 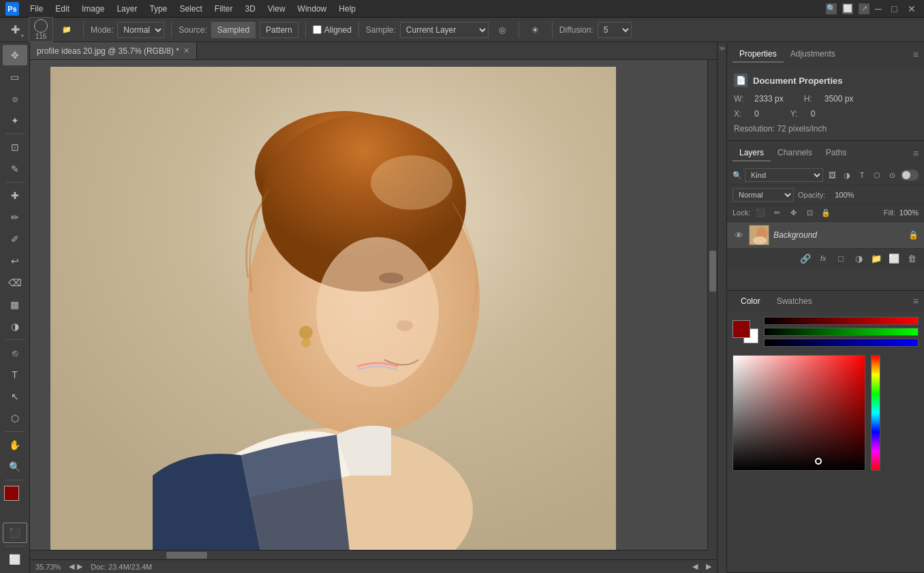 What do you see at coordinates (113, 50) in the screenshot?
I see `document-tab: profile ideas 20.jpg @ 35.7% (RGB/8) * ✕` at bounding box center [113, 50].